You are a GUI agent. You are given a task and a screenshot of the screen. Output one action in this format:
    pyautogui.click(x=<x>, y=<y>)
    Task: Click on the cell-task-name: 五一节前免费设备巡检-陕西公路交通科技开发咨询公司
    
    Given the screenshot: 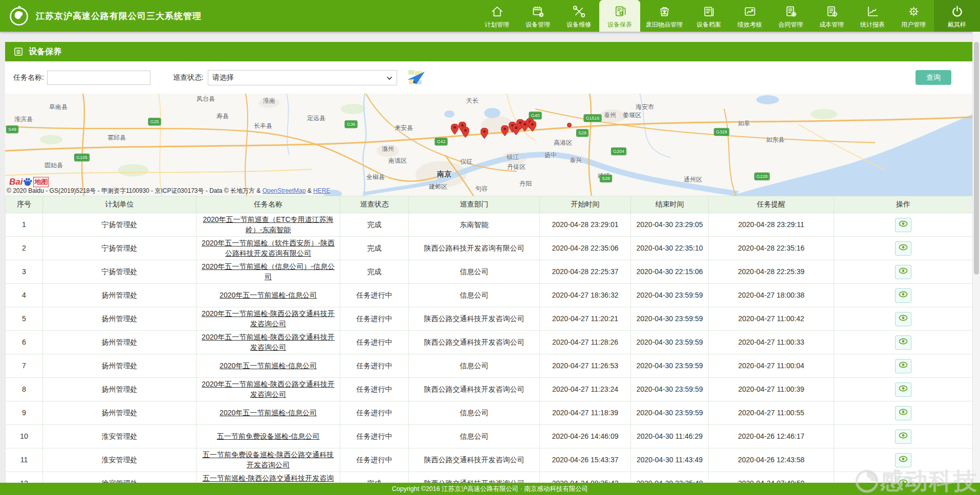 What is the action you would take?
    pyautogui.click(x=268, y=460)
    